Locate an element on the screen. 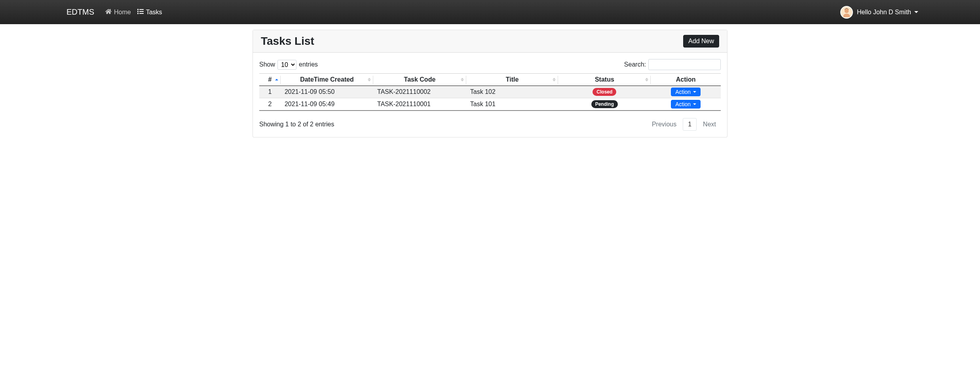 This screenshot has height=370, width=980. col-header-code: Task Code is located at coordinates (420, 80).